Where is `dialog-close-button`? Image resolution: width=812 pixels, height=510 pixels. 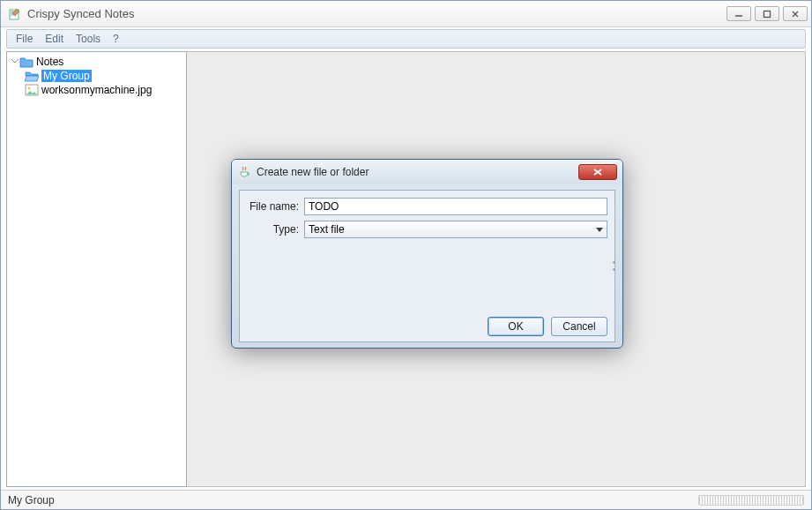 dialog-close-button is located at coordinates (598, 172).